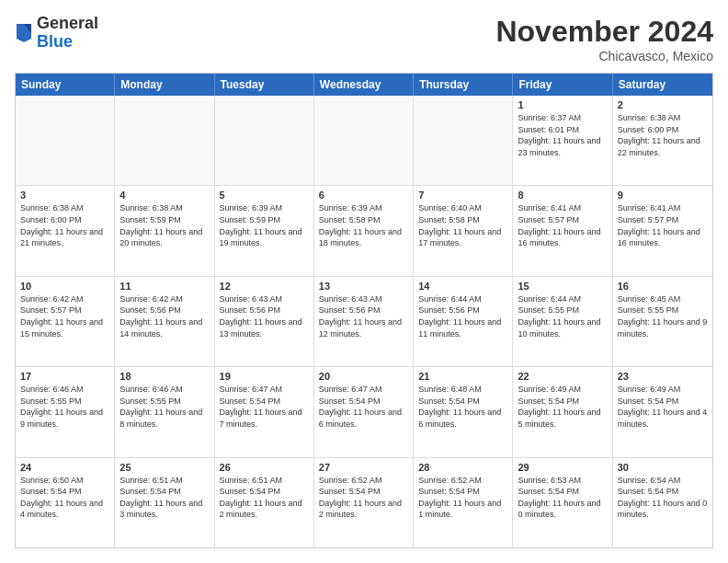 The width and height of the screenshot is (728, 563). What do you see at coordinates (364, 316) in the screenshot?
I see `day-info-13: Sunrise: 6:43 AM Sunset: 5:56 PM Dayligh…` at bounding box center [364, 316].